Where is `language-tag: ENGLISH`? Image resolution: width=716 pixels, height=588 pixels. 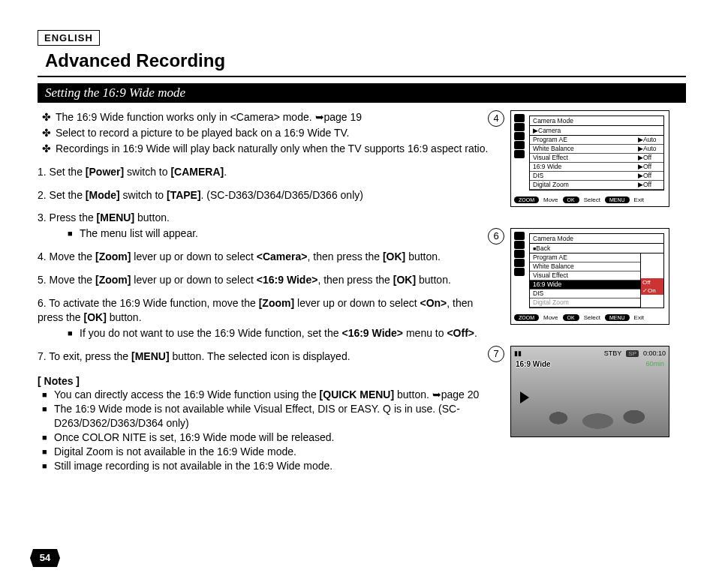
language-tag: ENGLISH is located at coordinates (69, 38).